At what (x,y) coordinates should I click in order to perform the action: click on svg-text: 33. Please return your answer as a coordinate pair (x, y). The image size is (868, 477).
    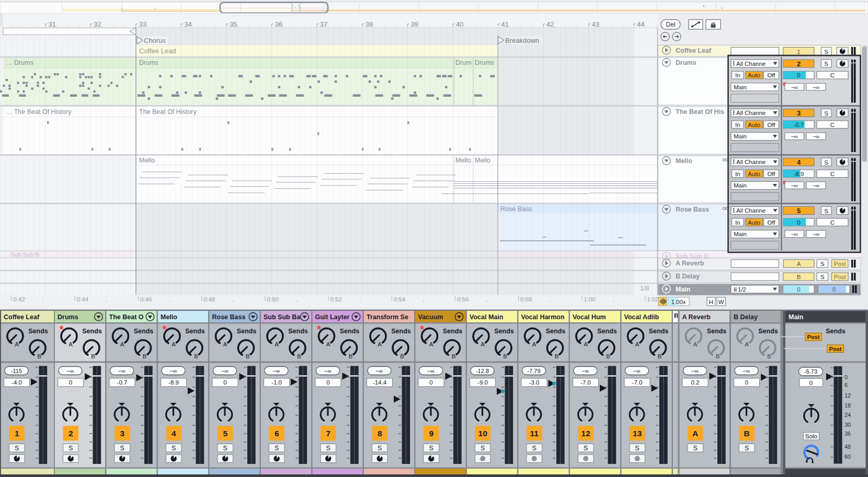
    Looking at the image, I should click on (143, 24).